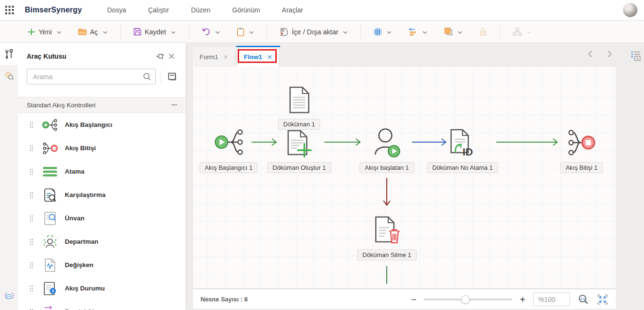  What do you see at coordinates (45, 32) in the screenshot?
I see `new-button: Yeni` at bounding box center [45, 32].